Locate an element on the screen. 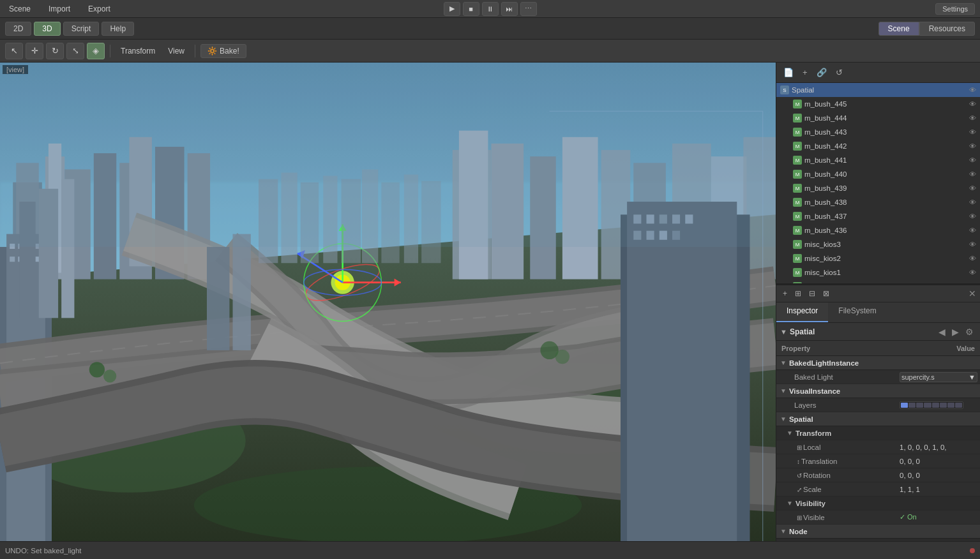 The image size is (980, 559). bake-button: 🔆 Bake! is located at coordinates (223, 51).